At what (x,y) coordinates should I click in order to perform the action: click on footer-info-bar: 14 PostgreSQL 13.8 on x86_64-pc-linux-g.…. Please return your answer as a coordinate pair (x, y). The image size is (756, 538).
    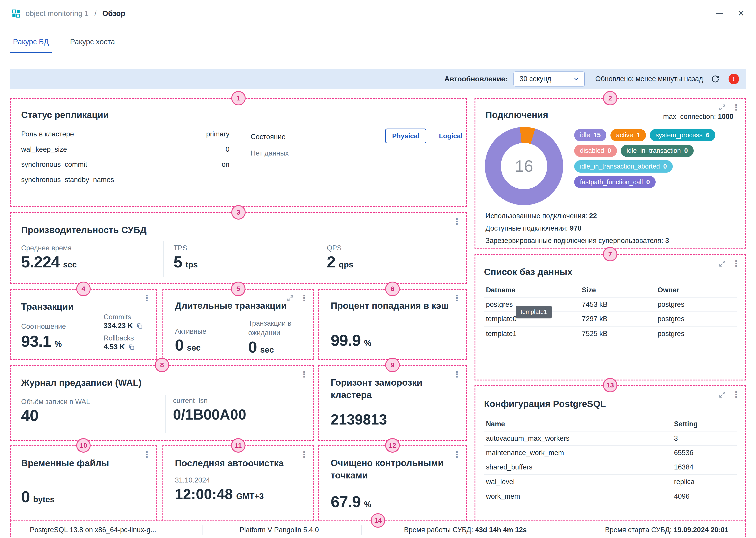
    Looking at the image, I should click on (378, 529).